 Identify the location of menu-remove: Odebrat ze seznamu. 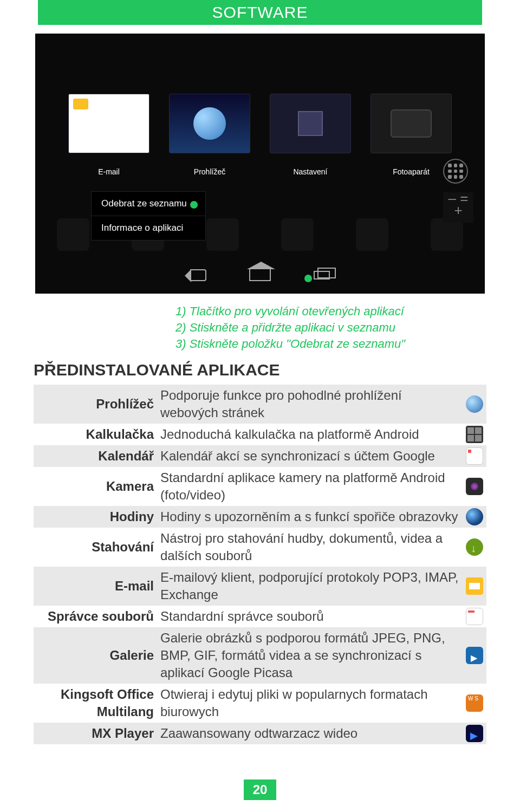
(148, 204).